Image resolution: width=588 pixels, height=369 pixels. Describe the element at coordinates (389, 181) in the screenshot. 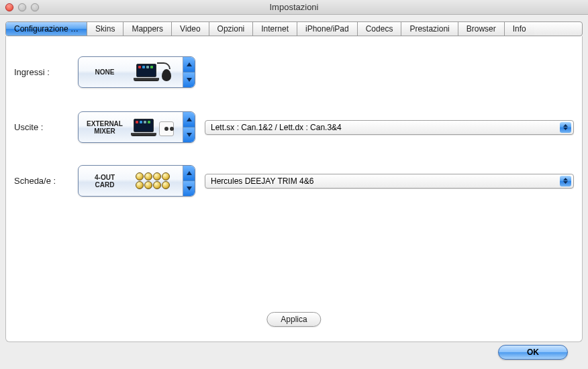

I see `sound-card-dropdown: Hercules DEEJAY TRIM 4&6` at that location.